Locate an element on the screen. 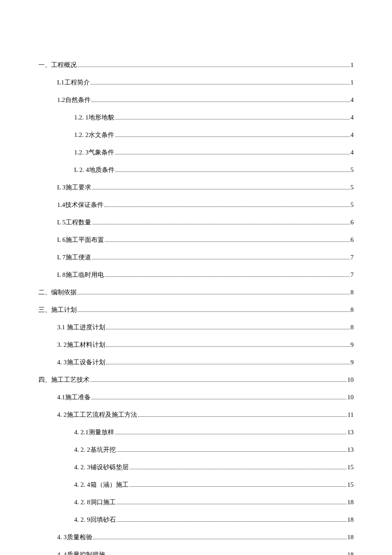 The width and height of the screenshot is (392, 555). toc-entry: 4.1施工准备10 is located at coordinates (196, 397).